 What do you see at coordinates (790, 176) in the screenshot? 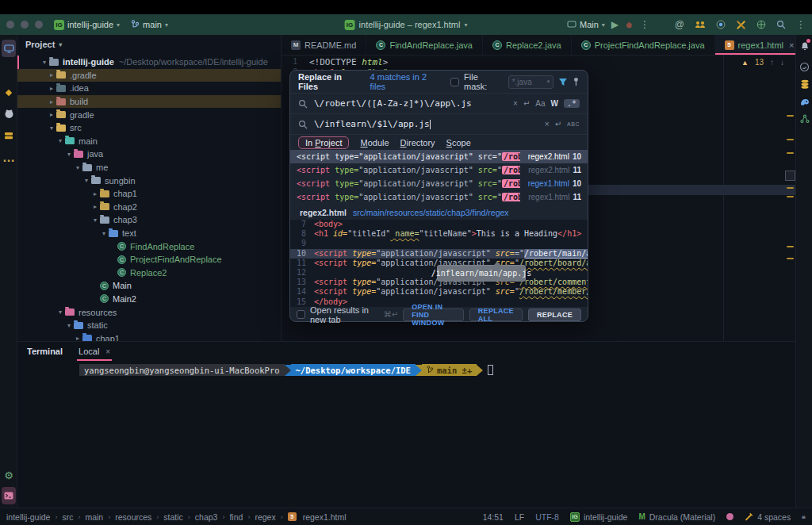
I see `stripe-viewport-box` at bounding box center [790, 176].